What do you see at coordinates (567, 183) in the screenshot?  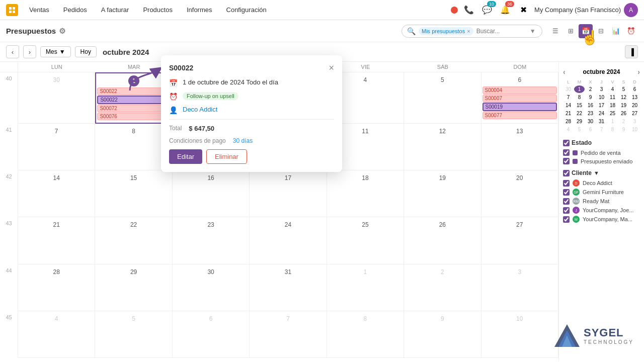 I see `deco-addict-checkbox` at bounding box center [567, 183].